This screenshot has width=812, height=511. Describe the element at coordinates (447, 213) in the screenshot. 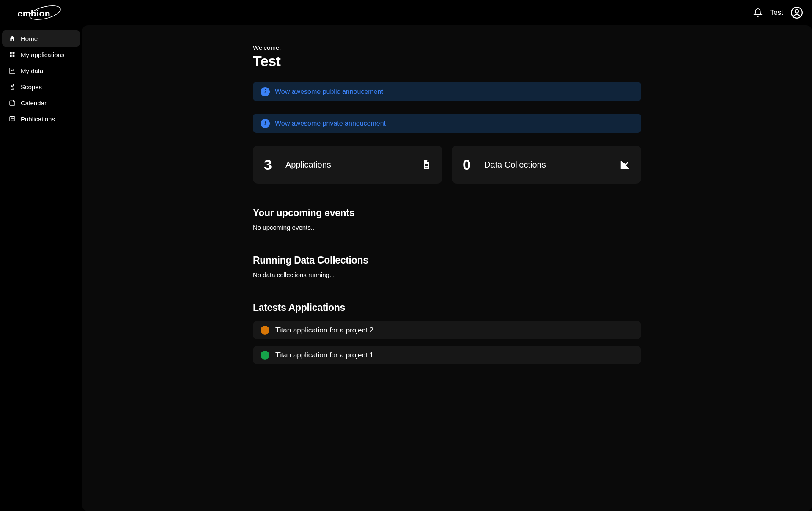

I see `section-title-upcoming: Your upcoming events` at that location.